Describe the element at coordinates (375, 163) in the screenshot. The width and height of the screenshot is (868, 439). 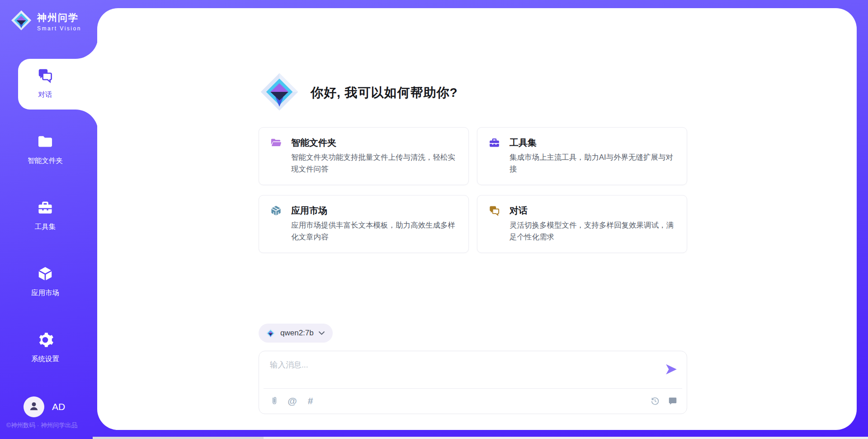
I see `card-description: 智能文件夹功能支持批量文件上传与清洗，轻松实现文件问答` at that location.